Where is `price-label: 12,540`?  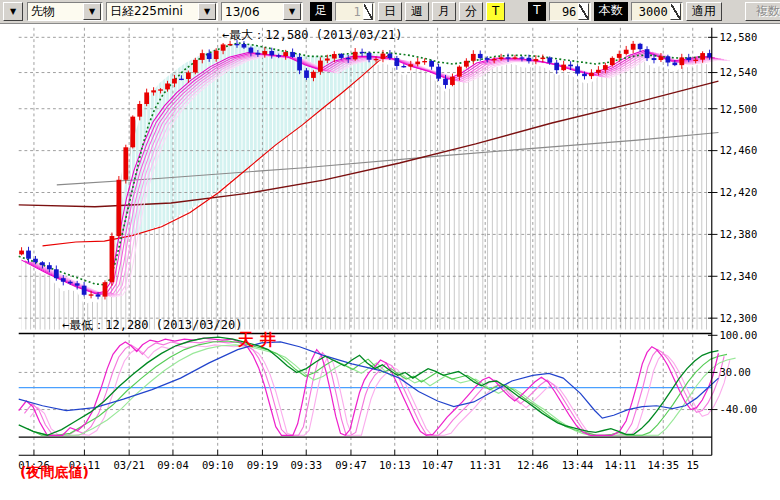 price-label: 12,540 is located at coordinates (738, 72).